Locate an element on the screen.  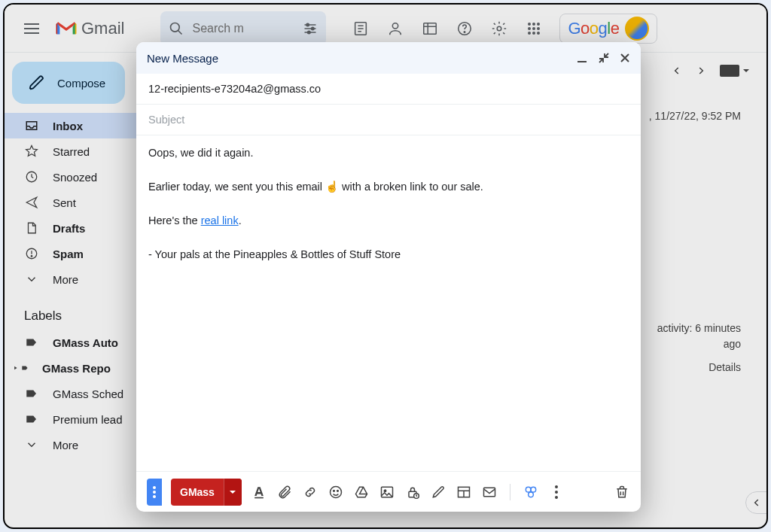
subject-input is located at coordinates (389, 120).